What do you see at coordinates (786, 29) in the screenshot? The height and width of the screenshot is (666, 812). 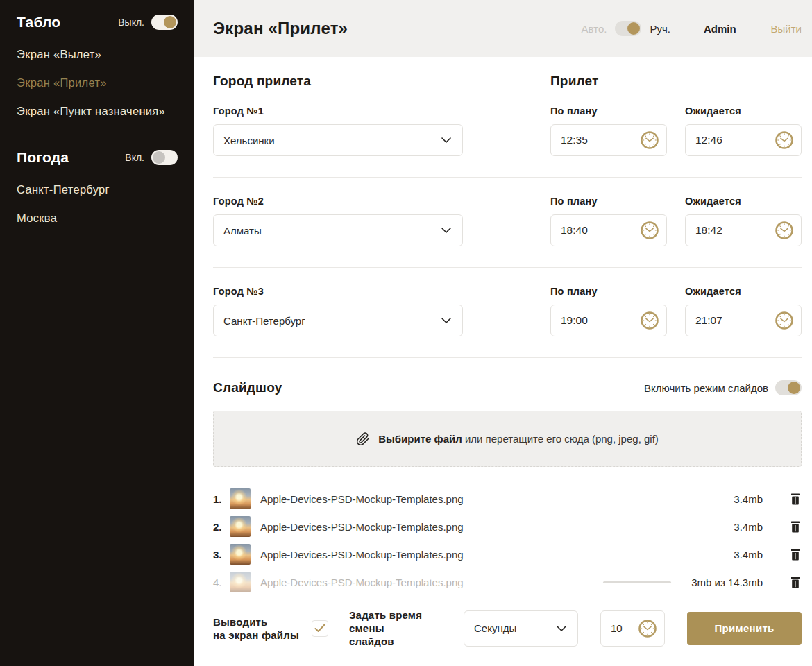 I see `logout-link: Выйти` at bounding box center [786, 29].